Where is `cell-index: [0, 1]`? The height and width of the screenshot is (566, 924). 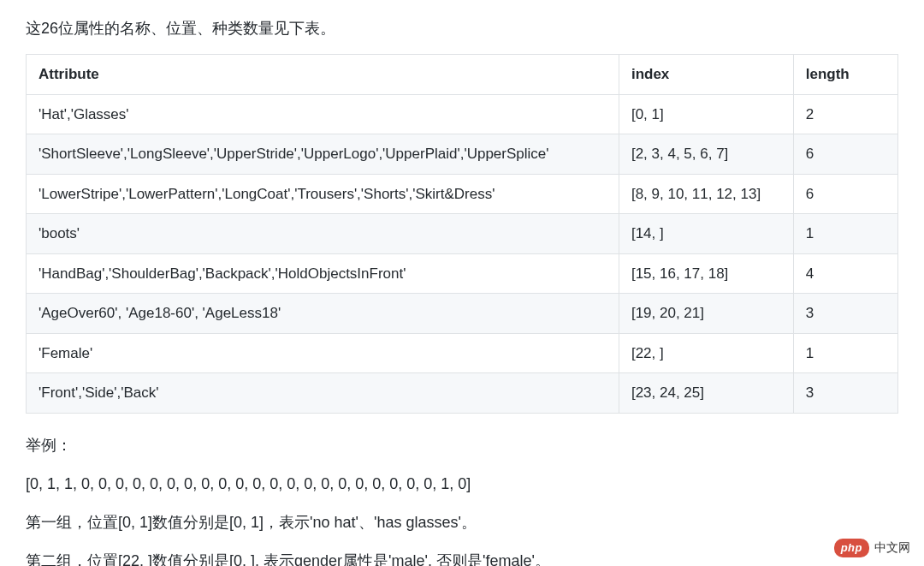 cell-index: [0, 1] is located at coordinates (706, 115).